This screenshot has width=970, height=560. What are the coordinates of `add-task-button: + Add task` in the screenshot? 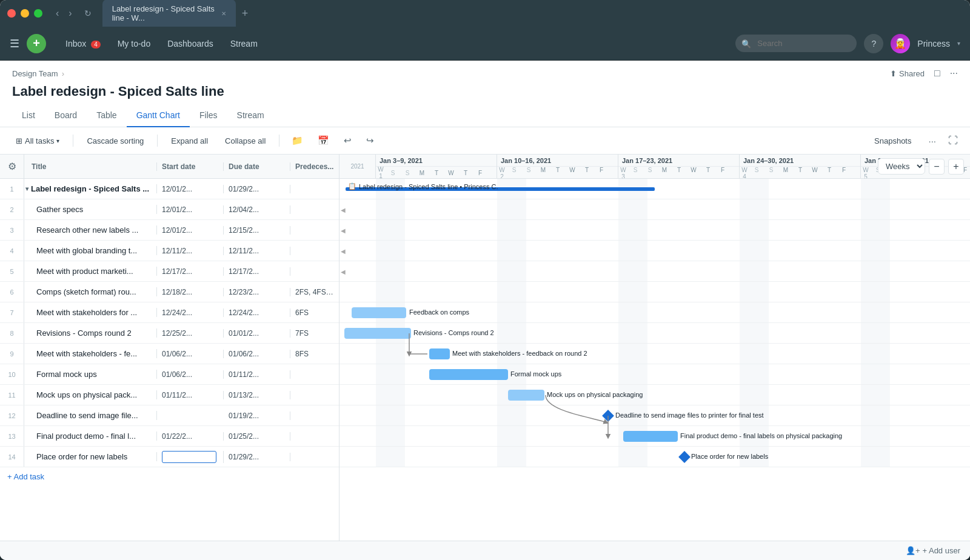 It's located at (25, 476).